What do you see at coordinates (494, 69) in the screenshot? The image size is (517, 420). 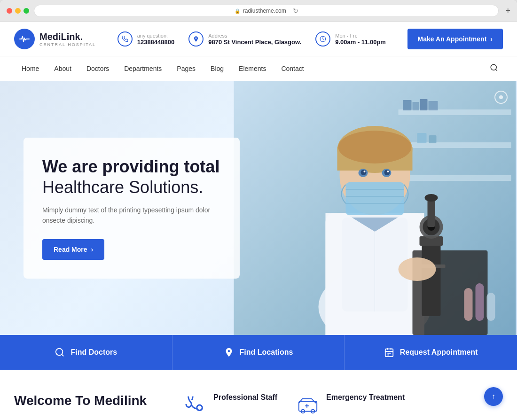 I see `search-button` at bounding box center [494, 69].